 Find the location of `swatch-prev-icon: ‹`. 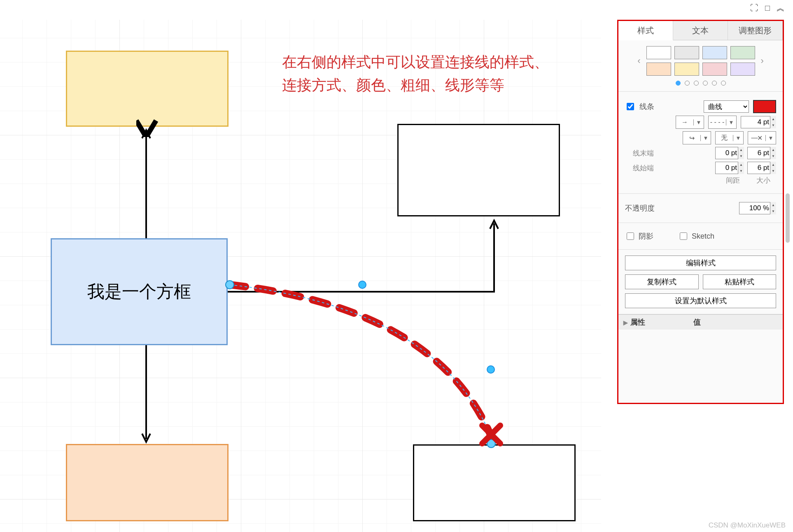

swatch-prev-icon: ‹ is located at coordinates (639, 61).